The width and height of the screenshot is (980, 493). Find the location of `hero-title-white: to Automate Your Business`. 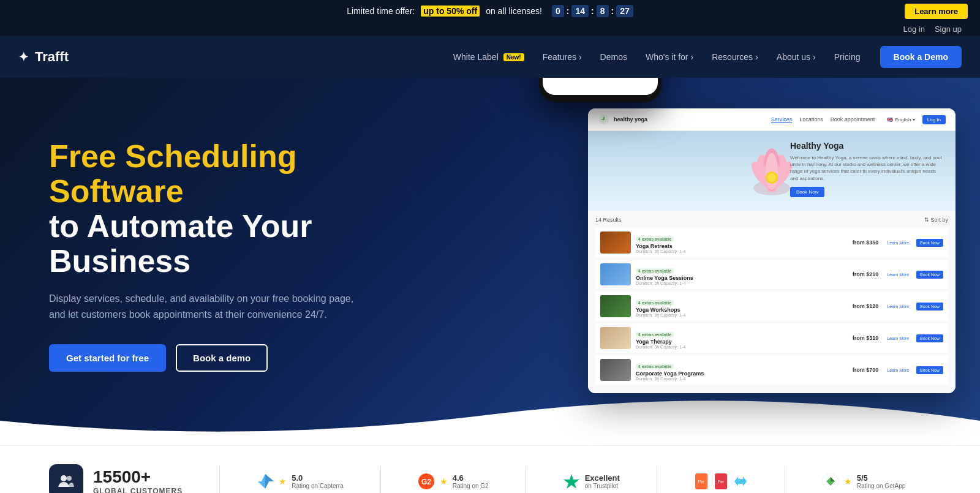

hero-title-white: to Automate Your Business is located at coordinates (227, 244).